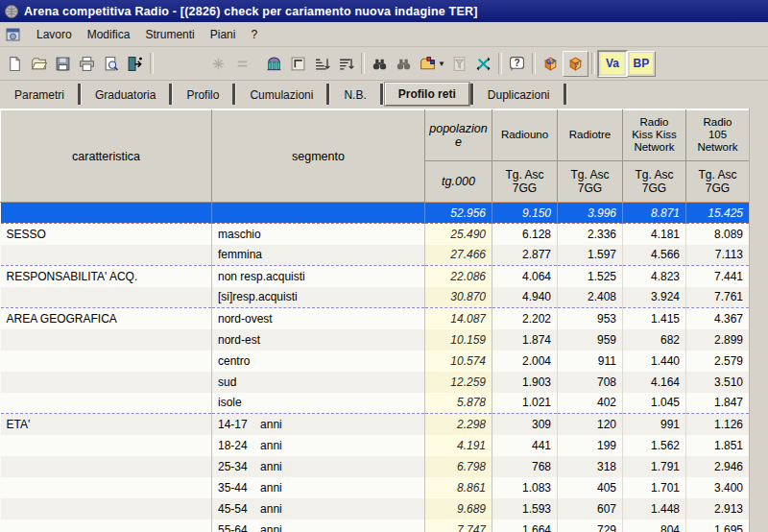 This screenshot has width=768, height=532. Describe the element at coordinates (525, 298) in the screenshot. I see `cell-value: 4.940` at that location.